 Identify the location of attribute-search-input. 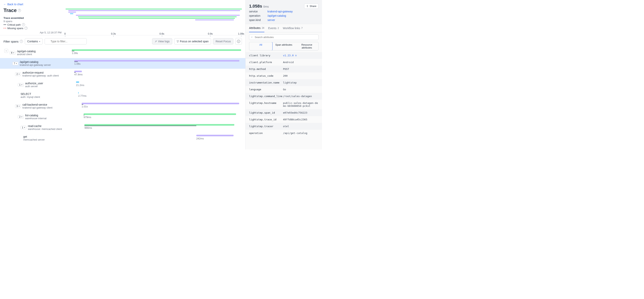
(284, 37).